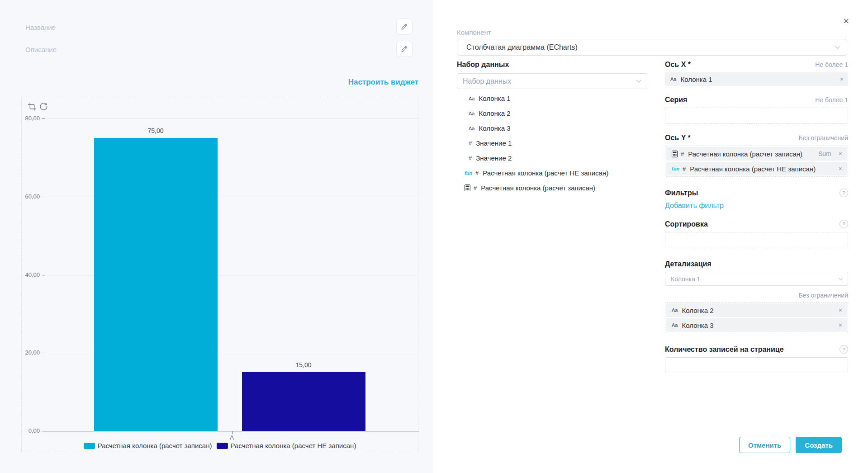  Describe the element at coordinates (825, 154) in the screenshot. I see `aggregation-label: Sum` at that location.